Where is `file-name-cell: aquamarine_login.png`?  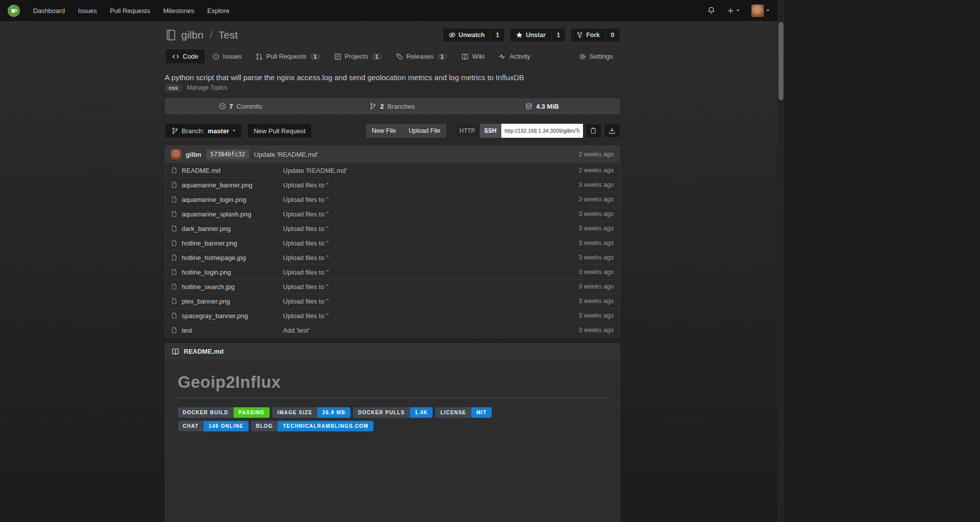 file-name-cell: aquamarine_login.png is located at coordinates (227, 199).